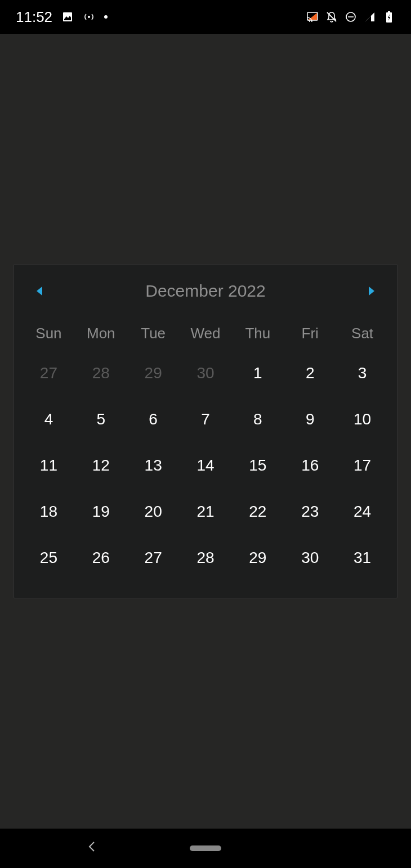 This screenshot has height=868, width=411. What do you see at coordinates (312, 17) in the screenshot?
I see `cast-icon` at bounding box center [312, 17].